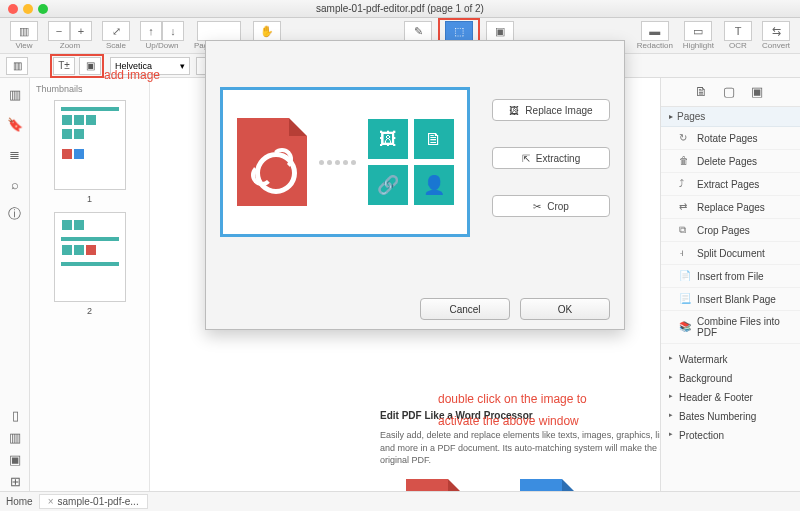 This screenshot has height=511, width=800. What do you see at coordinates (17, 66) in the screenshot?
I see `sidebar-toggle-button: ▥` at bounding box center [17, 66].